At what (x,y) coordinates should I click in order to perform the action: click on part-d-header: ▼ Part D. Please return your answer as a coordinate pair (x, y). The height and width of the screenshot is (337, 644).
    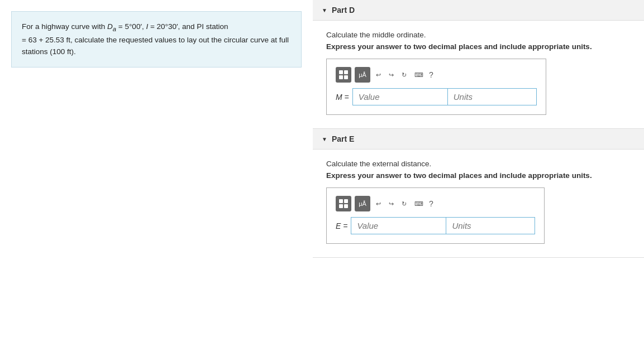
    Looking at the image, I should click on (478, 10).